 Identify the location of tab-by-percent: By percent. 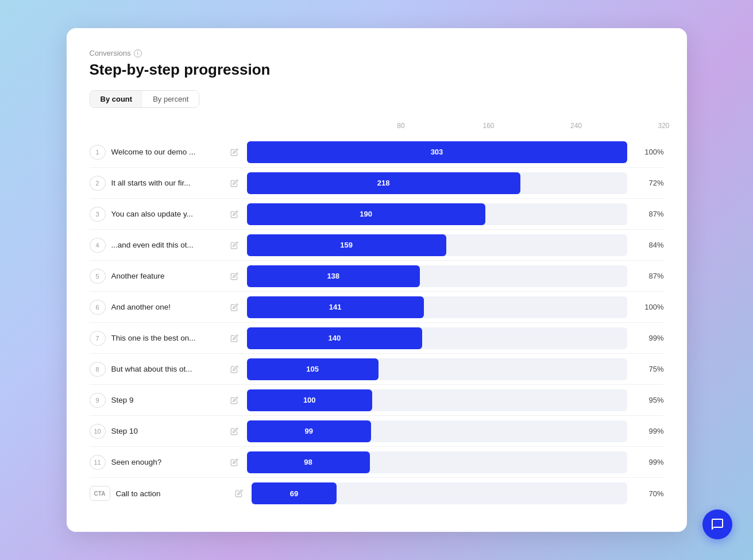
(171, 99).